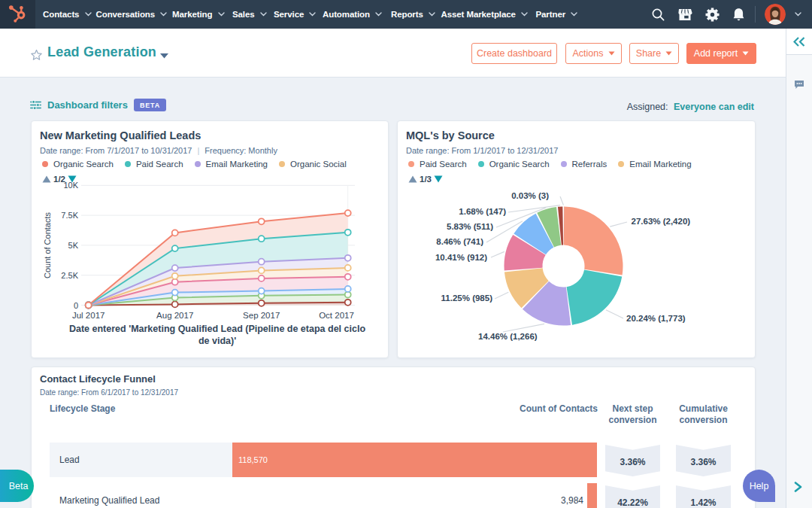 The height and width of the screenshot is (508, 812). I want to click on svg-text: 8.46% (741), so click(460, 242).